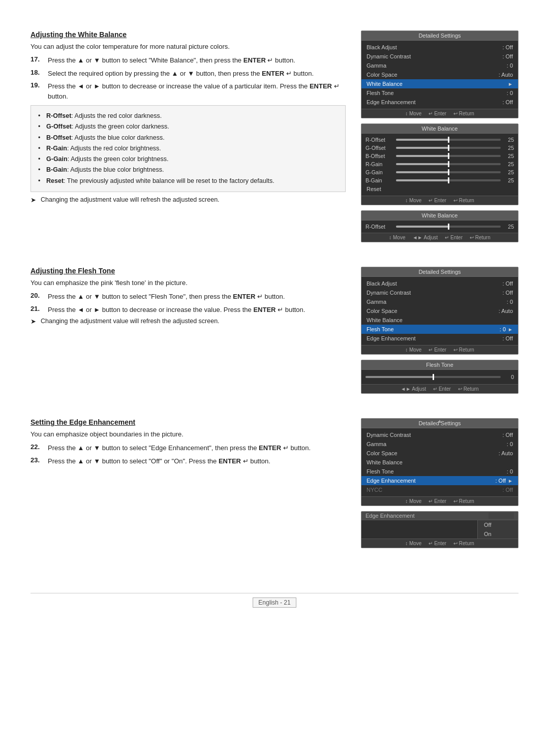 This screenshot has height=756, width=549. Describe the element at coordinates (440, 424) in the screenshot. I see `panel-title-detailed-settings-ee: ▲ Detailed Settings` at that location.